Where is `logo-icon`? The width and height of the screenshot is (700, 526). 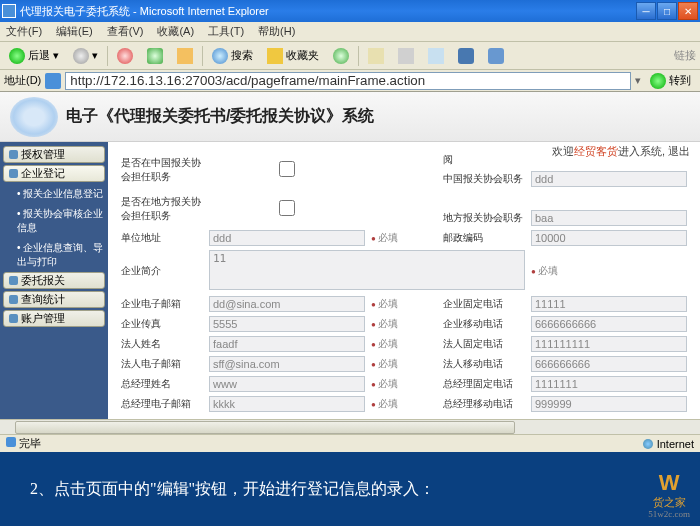 logo-icon is located at coordinates (34, 117).